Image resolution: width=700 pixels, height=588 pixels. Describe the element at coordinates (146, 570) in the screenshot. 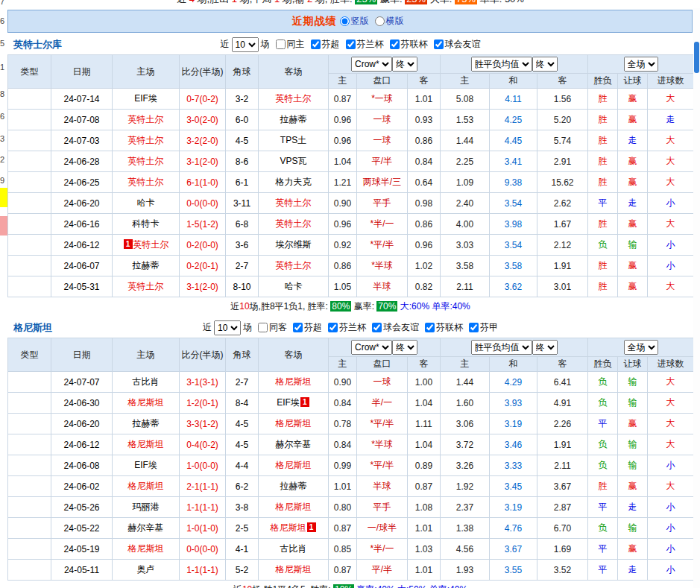

I see `home-team-cell: 奥卢` at that location.